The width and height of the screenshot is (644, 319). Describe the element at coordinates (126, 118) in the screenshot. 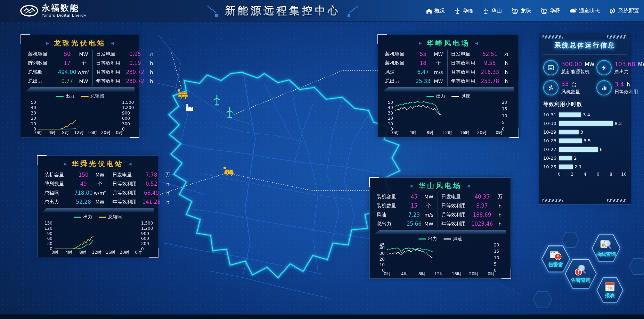

I see `svg-text: 600` at that location.